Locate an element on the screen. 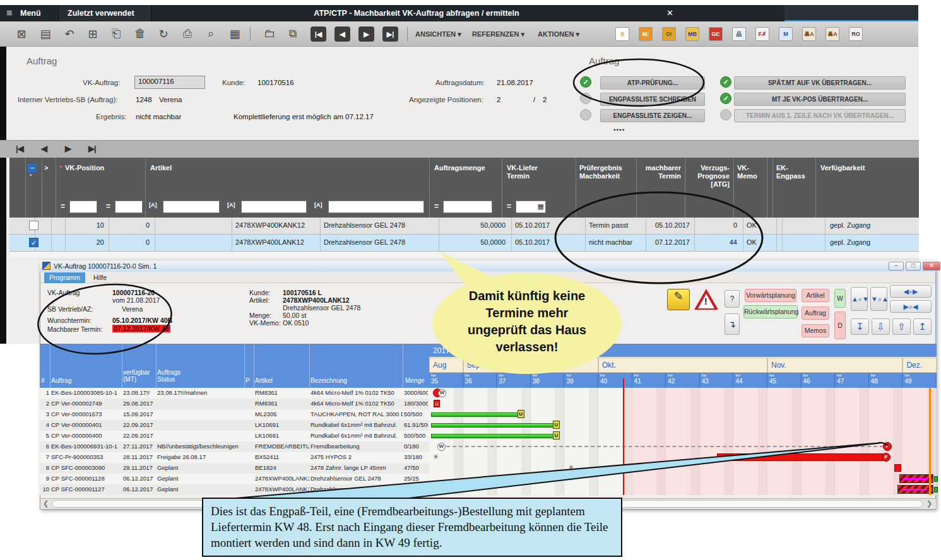  menu-programm: Programm is located at coordinates (64, 277).